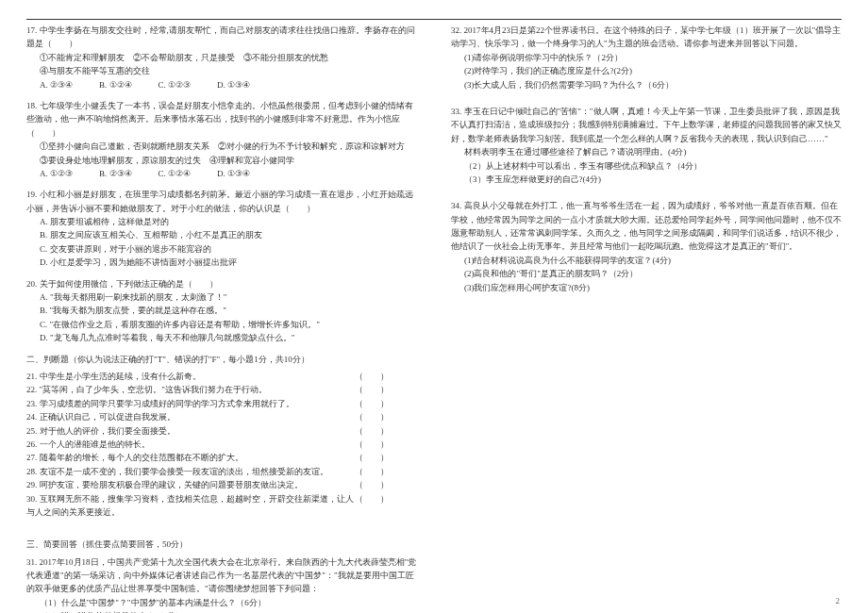 The width and height of the screenshot is (868, 613). What do you see at coordinates (222, 444) in the screenshot?
I see `judge-26: 26. 一个人的潜能谁是他的特长。（ ）` at bounding box center [222, 444].